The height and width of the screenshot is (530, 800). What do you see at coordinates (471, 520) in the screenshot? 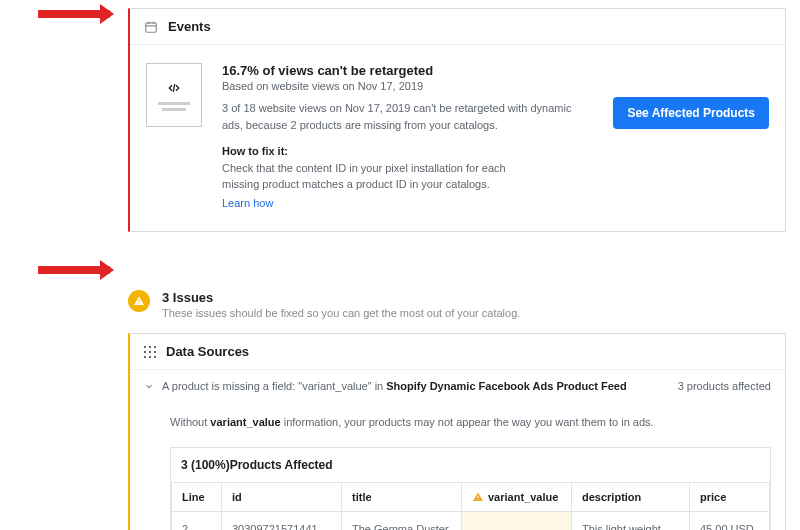
I see `table-row: 2 30309721571441 The Gemma Duster This l…` at bounding box center [471, 520].